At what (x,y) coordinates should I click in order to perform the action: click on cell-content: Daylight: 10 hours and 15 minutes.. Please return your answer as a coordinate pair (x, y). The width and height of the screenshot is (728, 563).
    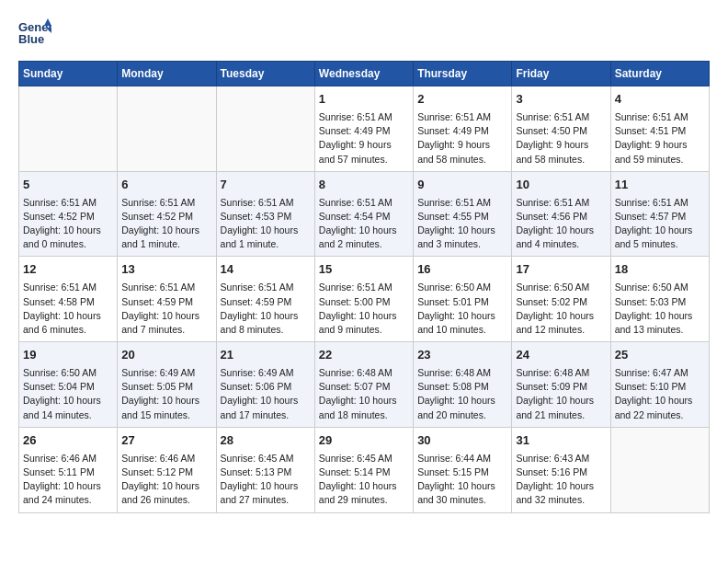
    Looking at the image, I should click on (166, 408).